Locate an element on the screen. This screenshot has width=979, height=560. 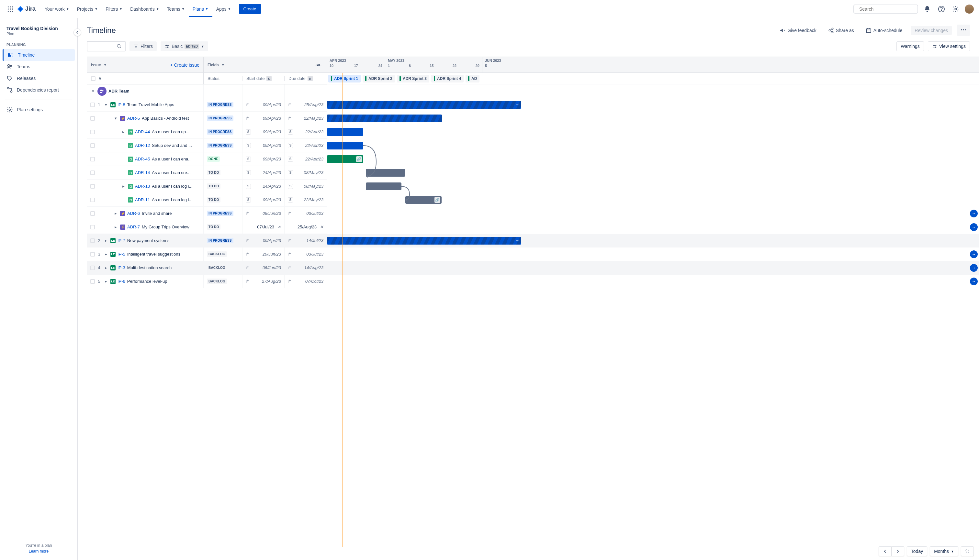
issue-key: ADR-13 is located at coordinates (142, 186).